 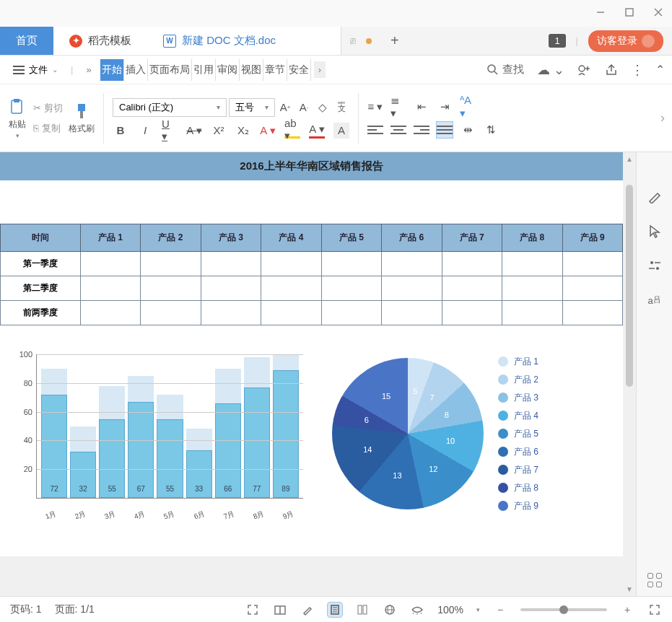 I want to click on translate-tool-icon: a吕, so click(x=655, y=300).